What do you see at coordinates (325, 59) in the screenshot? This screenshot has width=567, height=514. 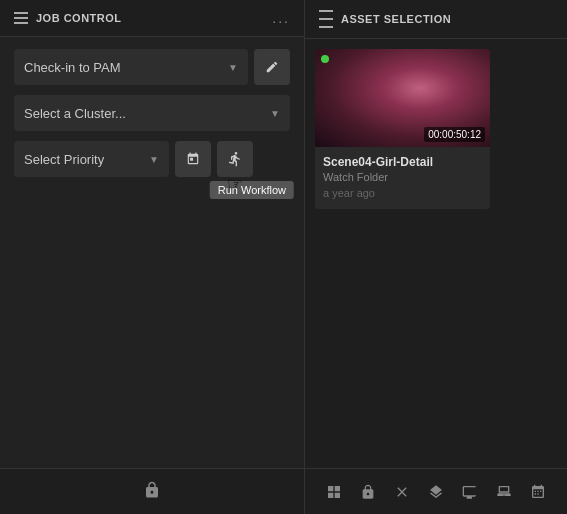 I see `active-indicator` at bounding box center [325, 59].